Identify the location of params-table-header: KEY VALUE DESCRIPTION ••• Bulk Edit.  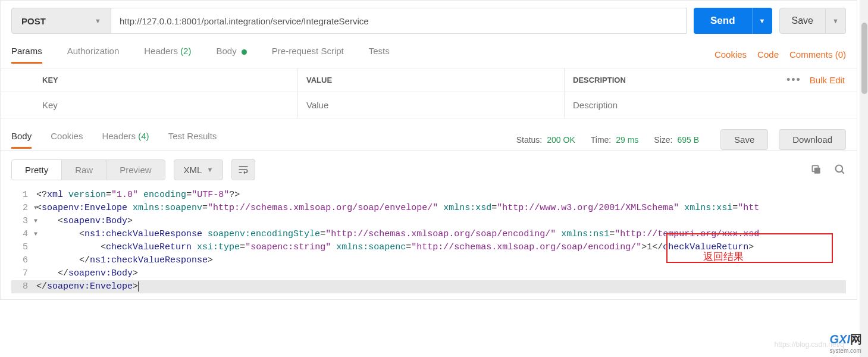
(428, 80).